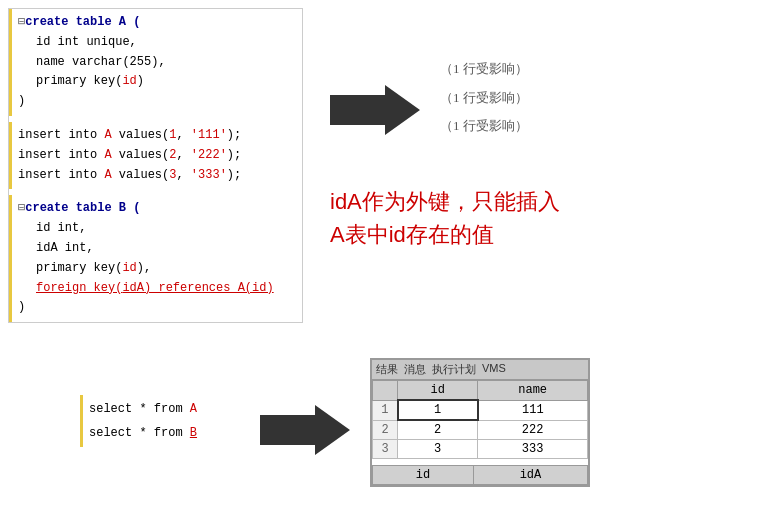  I want to click on title-vms: VMS, so click(494, 370).